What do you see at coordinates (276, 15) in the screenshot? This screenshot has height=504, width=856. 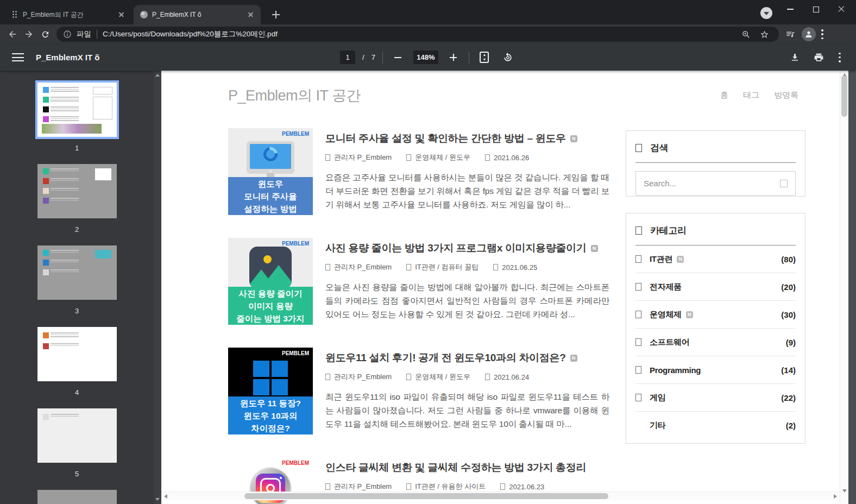 I see `new-tab-button` at bounding box center [276, 15].